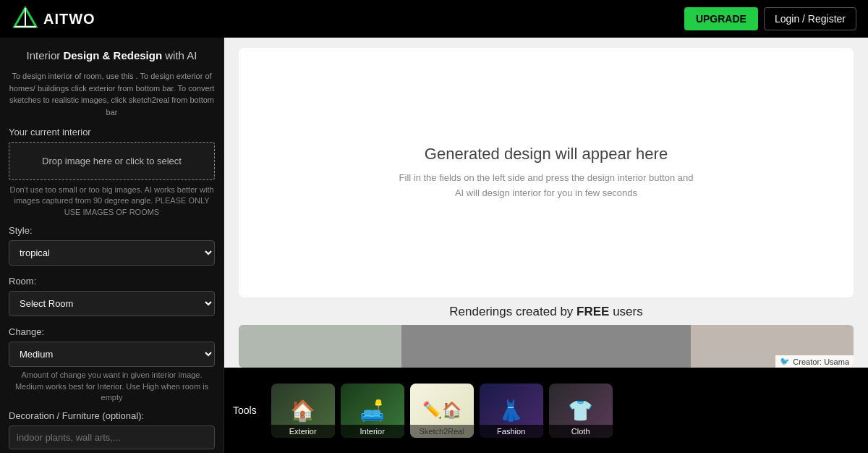 Image resolution: width=868 pixels, height=453 pixels. I want to click on logo-icon, so click(25, 19).